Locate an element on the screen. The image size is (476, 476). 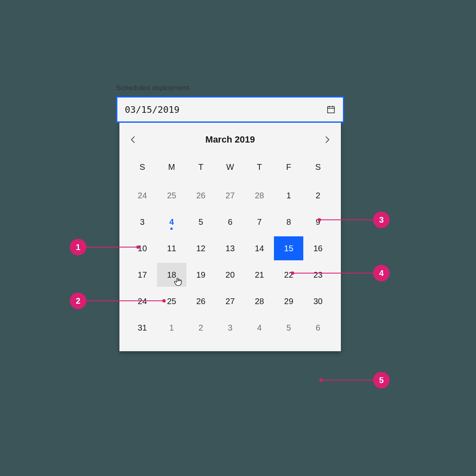
day-cell: 20 is located at coordinates (231, 275).